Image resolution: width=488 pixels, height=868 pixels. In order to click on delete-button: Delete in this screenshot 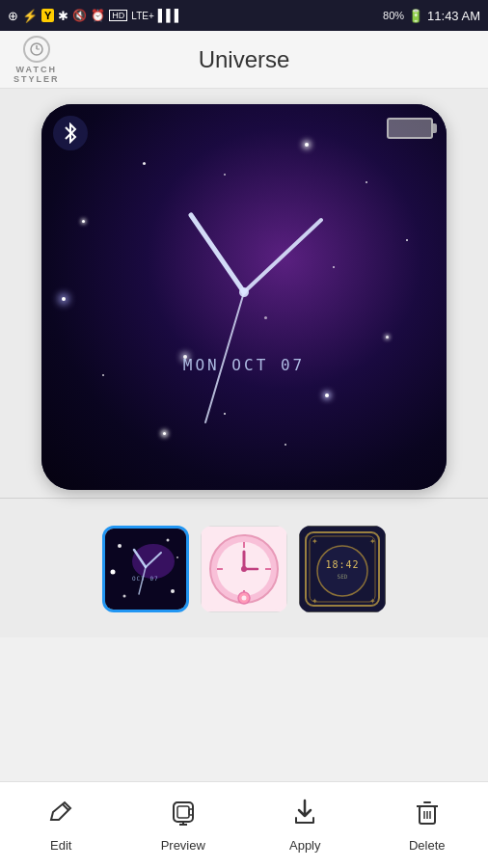, I will do `click(428, 826)`.